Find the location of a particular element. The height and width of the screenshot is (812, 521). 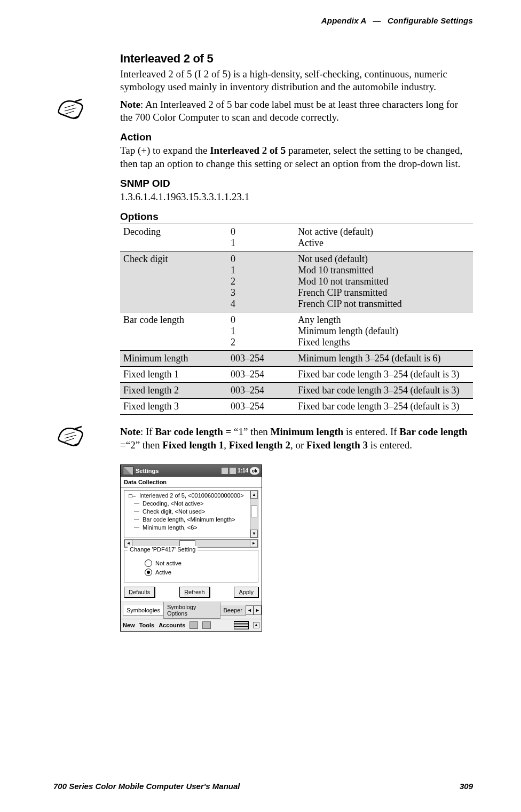

table-row: Check digit0 1 2 3 4Not used (default) M… is located at coordinates (297, 282).